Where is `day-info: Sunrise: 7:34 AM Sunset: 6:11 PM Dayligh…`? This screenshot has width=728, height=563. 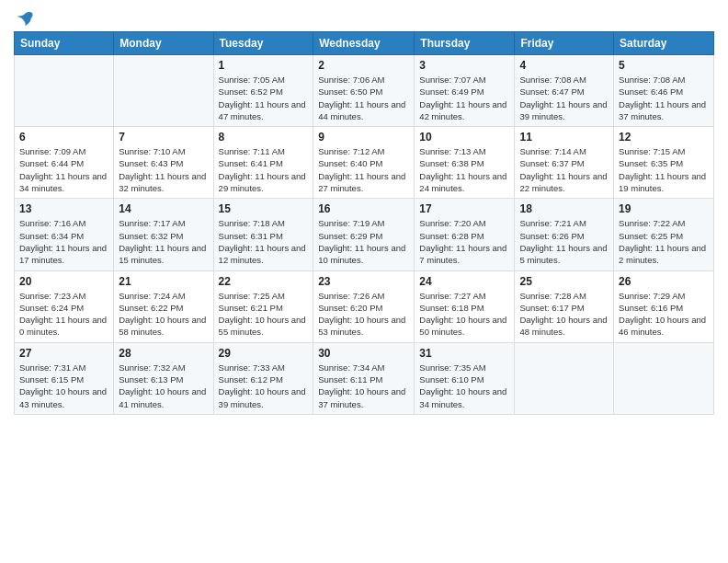 day-info: Sunrise: 7:34 AM Sunset: 6:11 PM Dayligh… is located at coordinates (364, 386).